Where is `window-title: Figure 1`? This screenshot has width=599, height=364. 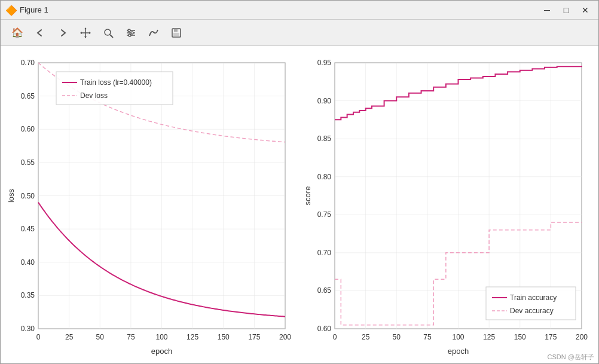
window-title: Figure 1 is located at coordinates (279, 10).